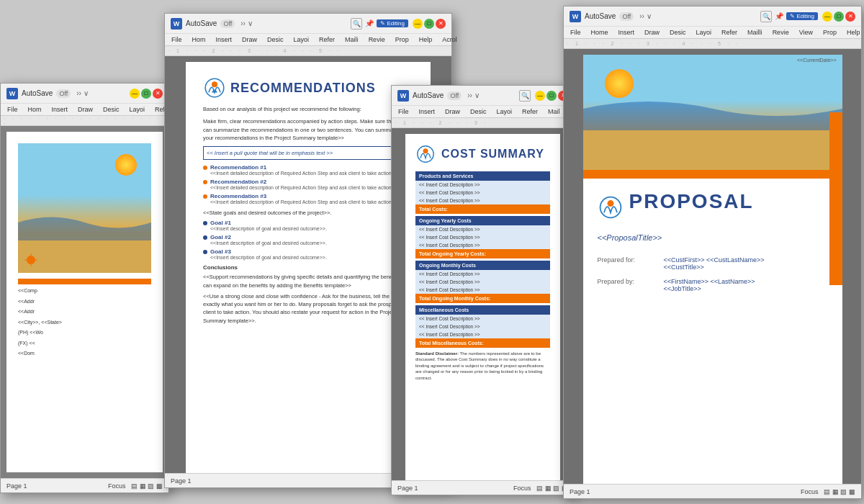  What do you see at coordinates (482, 304) in the screenshot?
I see `doc-area-3: COST SUMMARY Products and Services << In…` at bounding box center [482, 304].